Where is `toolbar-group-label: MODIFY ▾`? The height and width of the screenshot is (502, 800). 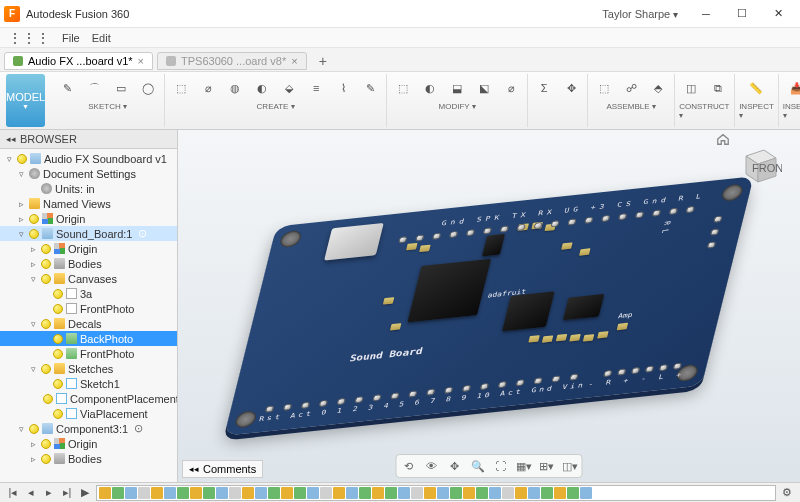
toolbar-group-label: MODIFY ▾ is located at coordinates (458, 106).